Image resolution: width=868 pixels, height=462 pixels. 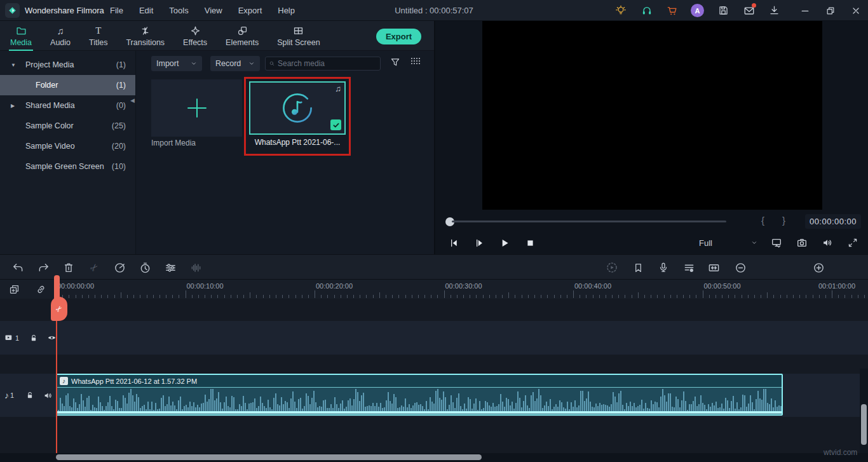 I want to click on tab-elements: Elements, so click(x=242, y=36).